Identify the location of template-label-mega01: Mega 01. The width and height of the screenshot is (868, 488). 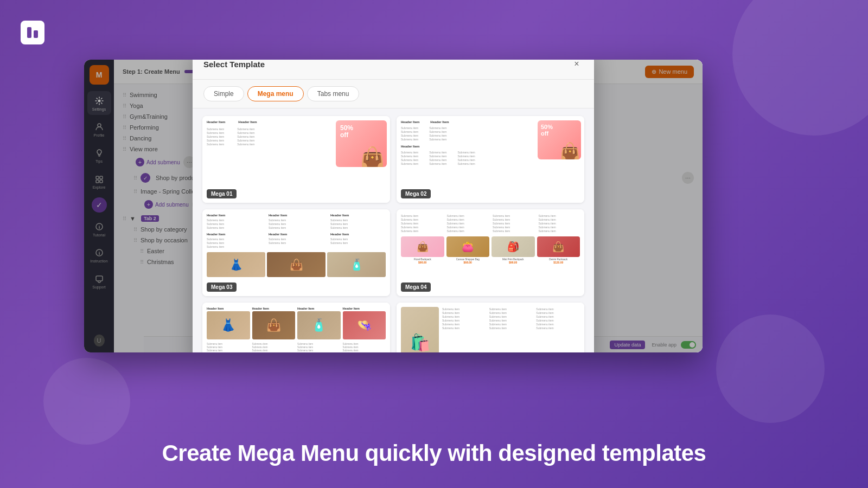
(221, 194).